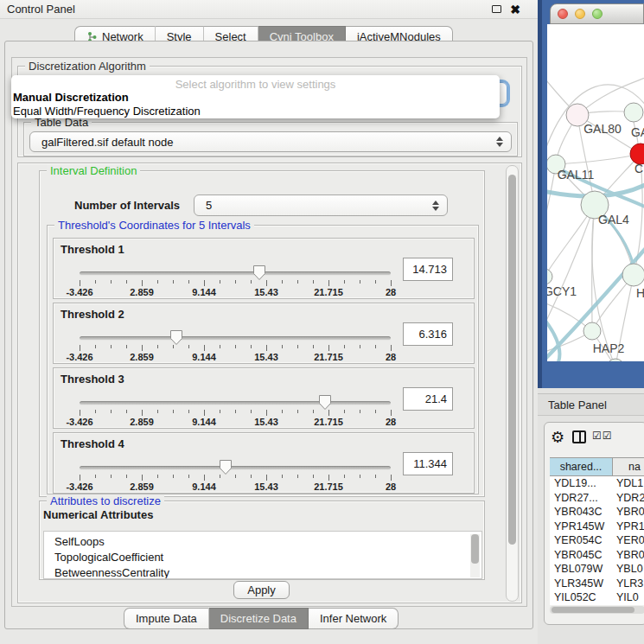  What do you see at coordinates (596, 484) in the screenshot?
I see `table-row: YDL19...YDL1` at bounding box center [596, 484].